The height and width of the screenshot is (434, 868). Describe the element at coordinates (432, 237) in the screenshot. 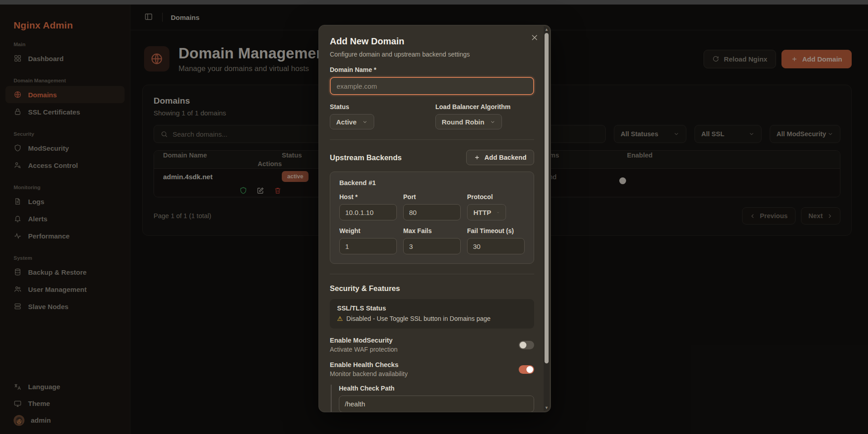

I see `max-fails-field: Max Fails` at that location.